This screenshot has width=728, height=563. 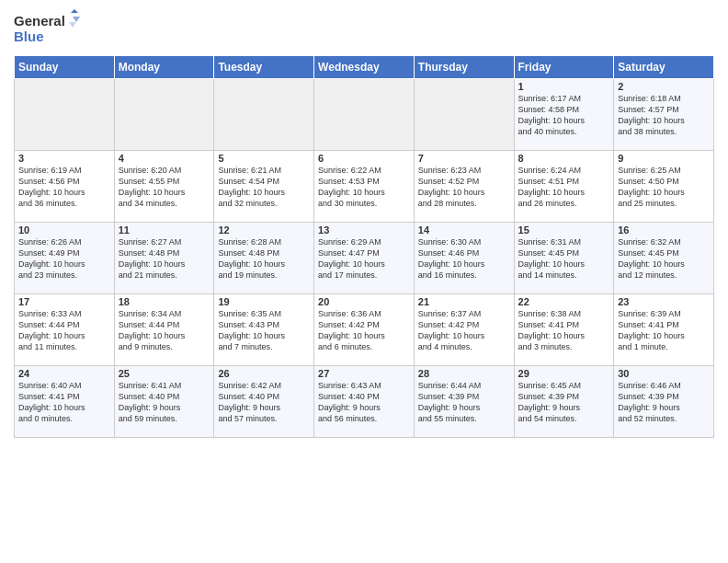 What do you see at coordinates (64, 68) in the screenshot?
I see `weekday-header-sunday: Sunday` at bounding box center [64, 68].